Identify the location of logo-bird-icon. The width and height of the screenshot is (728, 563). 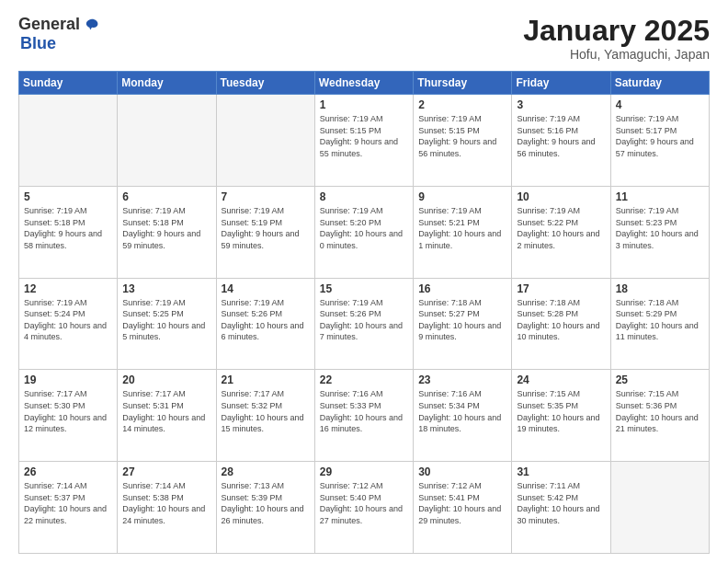
(92, 25).